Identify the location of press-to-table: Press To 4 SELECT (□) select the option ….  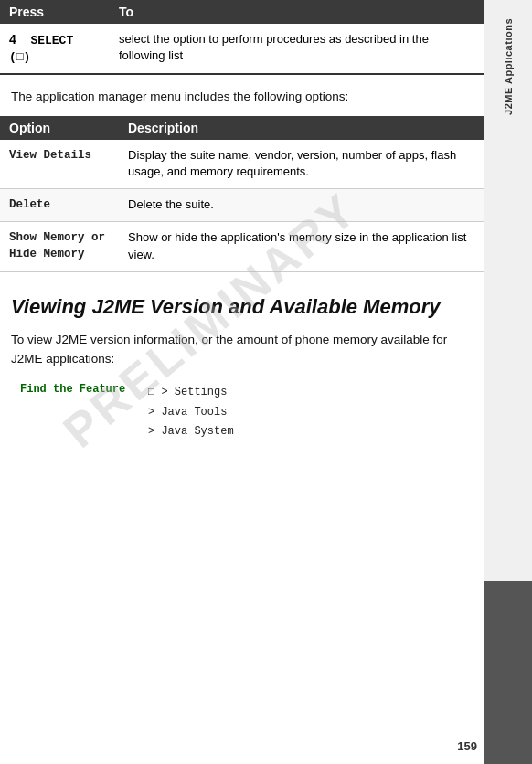
(242, 37).